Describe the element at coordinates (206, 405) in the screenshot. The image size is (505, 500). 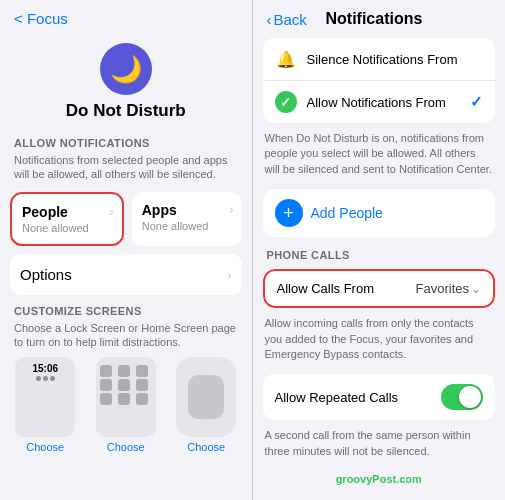
I see `watch-screen-thumb: Choose` at that location.